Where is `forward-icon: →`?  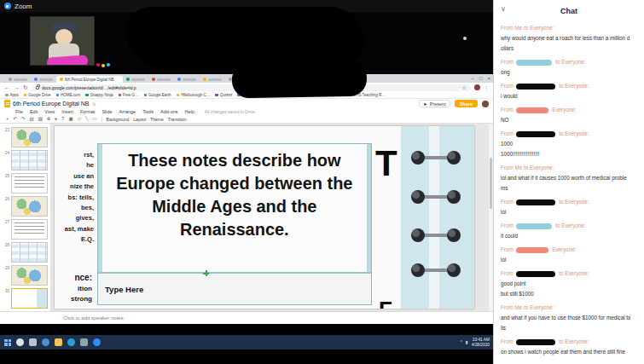 forward-icon: → is located at coordinates (17, 87).